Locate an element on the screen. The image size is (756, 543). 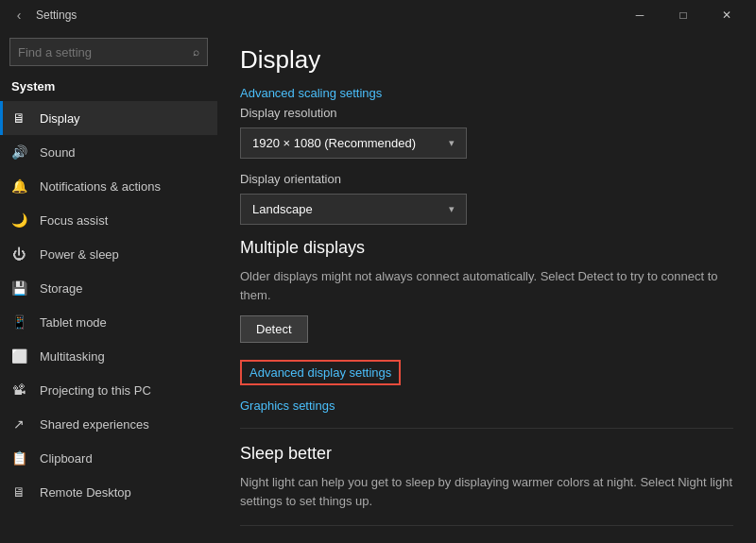
display-icon: 🖥 is located at coordinates (19, 118).